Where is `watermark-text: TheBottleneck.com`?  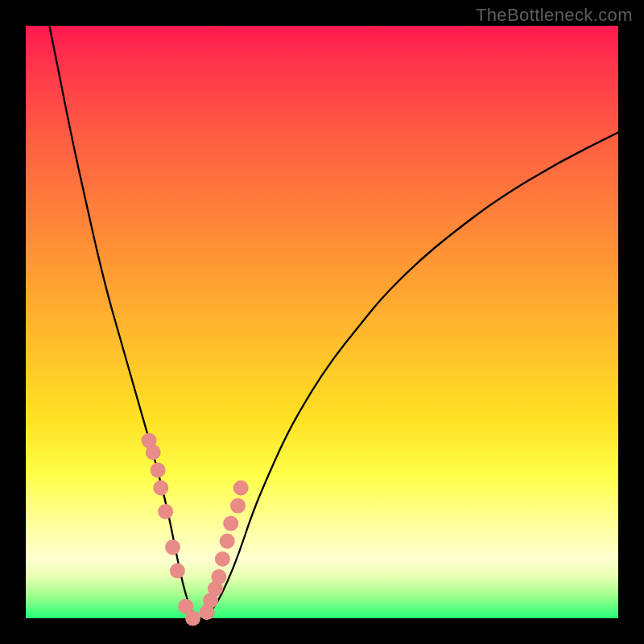 watermark-text: TheBottleneck.com is located at coordinates (554, 15).